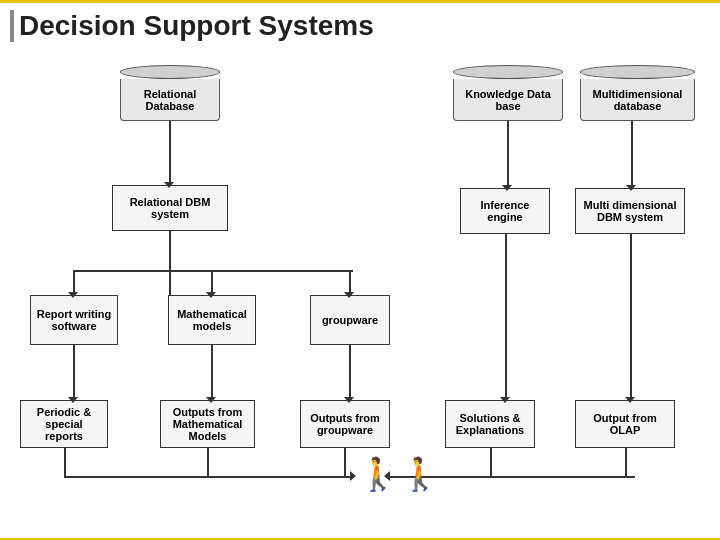  I want to click on arrowhead-kndb-inf, so click(507, 188).